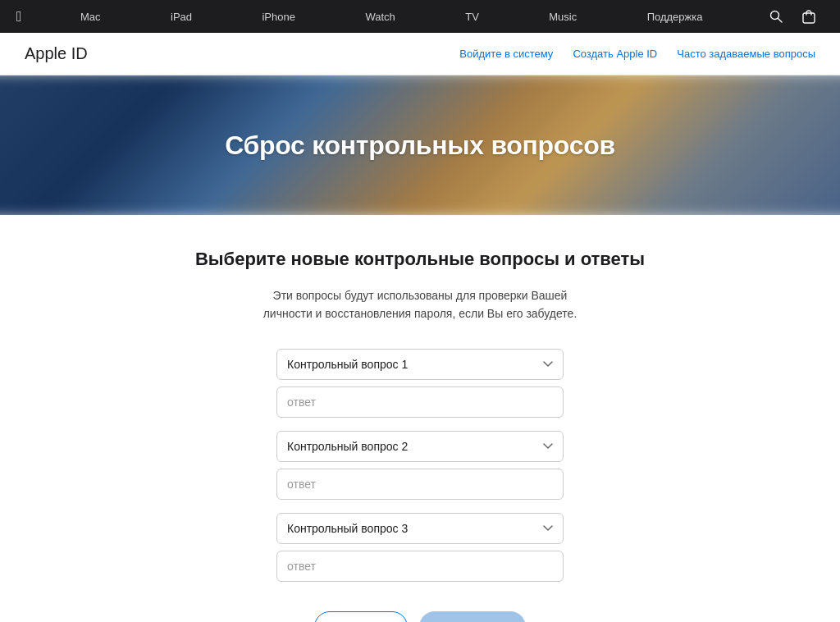 This screenshot has height=622, width=840. Describe the element at coordinates (472, 16) in the screenshot. I see `nav-tv: TV` at that location.